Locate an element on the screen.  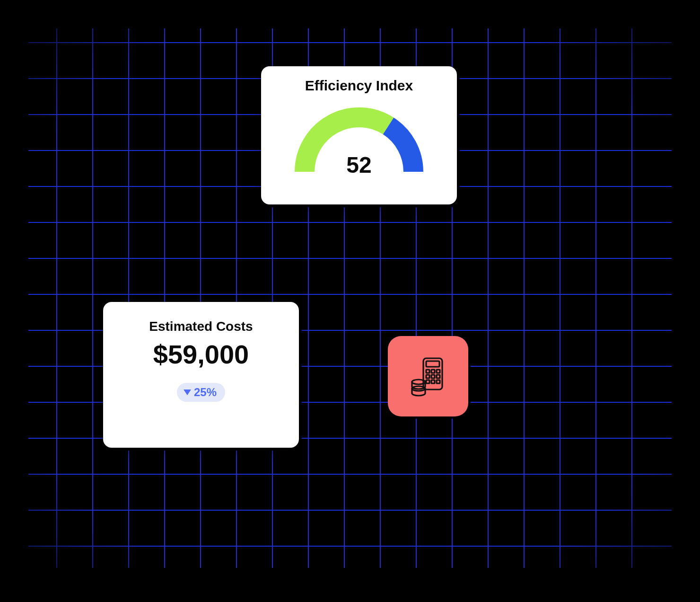
efficiency-title: Efficiency Index is located at coordinates (359, 86).